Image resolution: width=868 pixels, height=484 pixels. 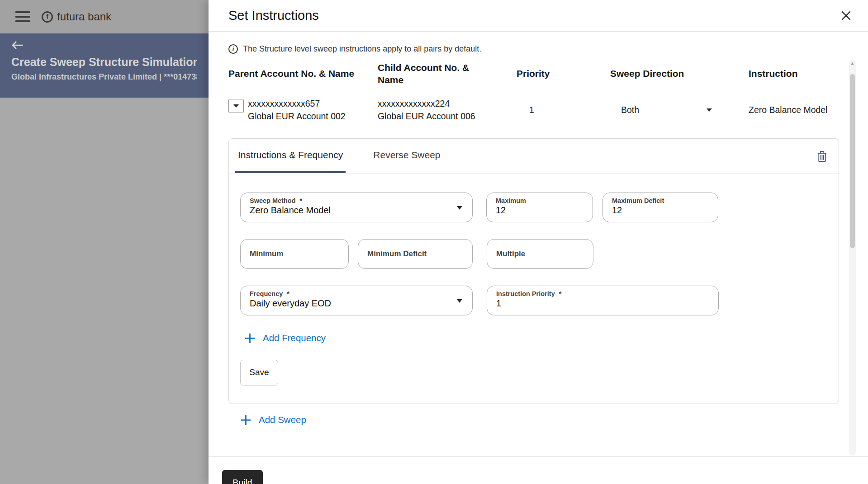 What do you see at coordinates (792, 74) in the screenshot?
I see `column-header-instruction: Instruction` at bounding box center [792, 74].